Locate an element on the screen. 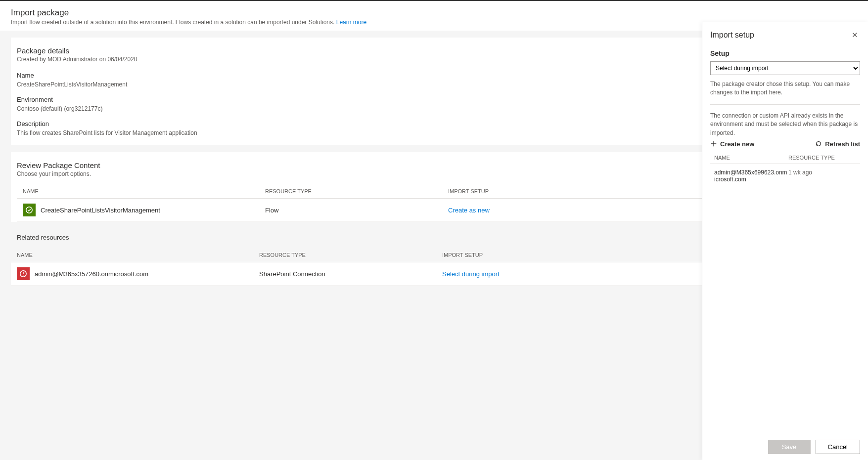 The width and height of the screenshot is (868, 460). import-setup-link: Create as new is located at coordinates (469, 210).